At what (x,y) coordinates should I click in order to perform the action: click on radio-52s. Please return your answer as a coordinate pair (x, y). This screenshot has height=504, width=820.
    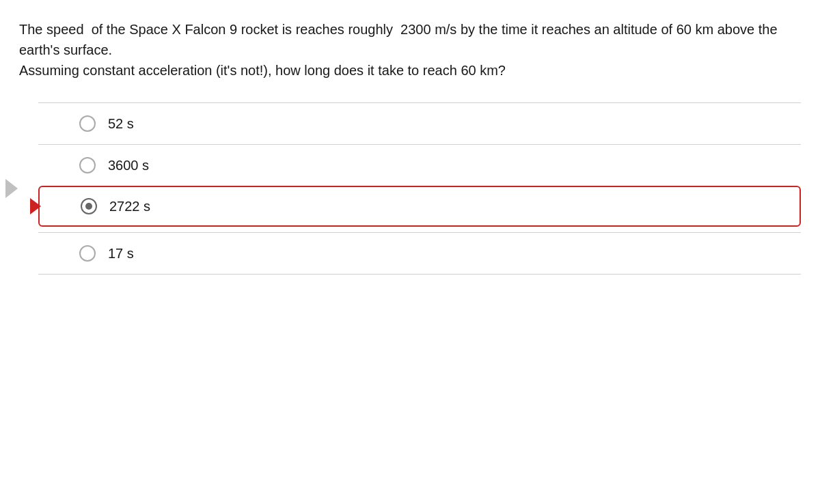
    Looking at the image, I should click on (87, 124).